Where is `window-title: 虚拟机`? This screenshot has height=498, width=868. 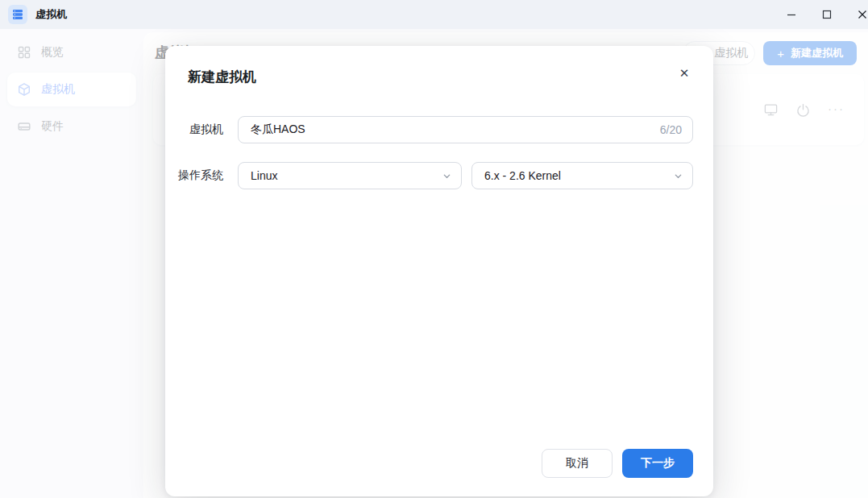
window-title: 虚拟机 is located at coordinates (52, 15).